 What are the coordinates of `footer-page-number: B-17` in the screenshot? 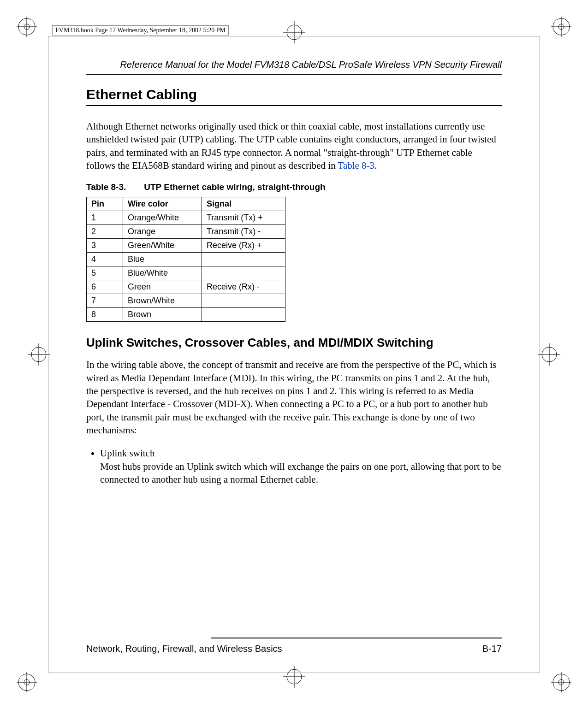 It's located at (492, 649).